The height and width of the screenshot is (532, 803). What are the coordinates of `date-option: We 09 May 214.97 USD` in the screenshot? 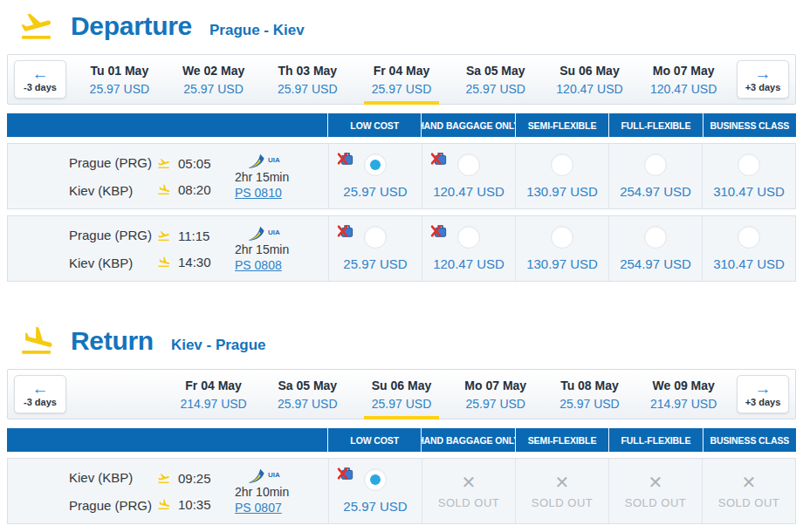 It's located at (683, 394).